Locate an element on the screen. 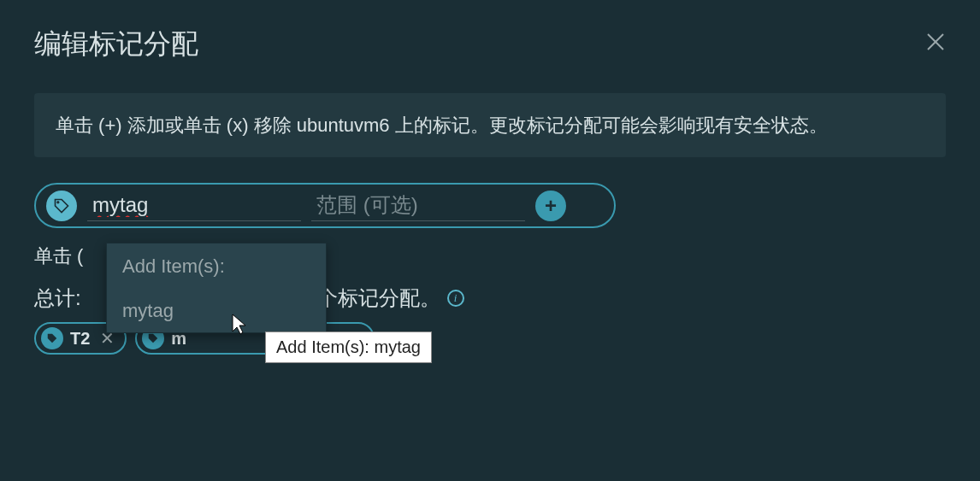 This screenshot has width=980, height=481. total-suffix: 个标记分配。 is located at coordinates (379, 298).